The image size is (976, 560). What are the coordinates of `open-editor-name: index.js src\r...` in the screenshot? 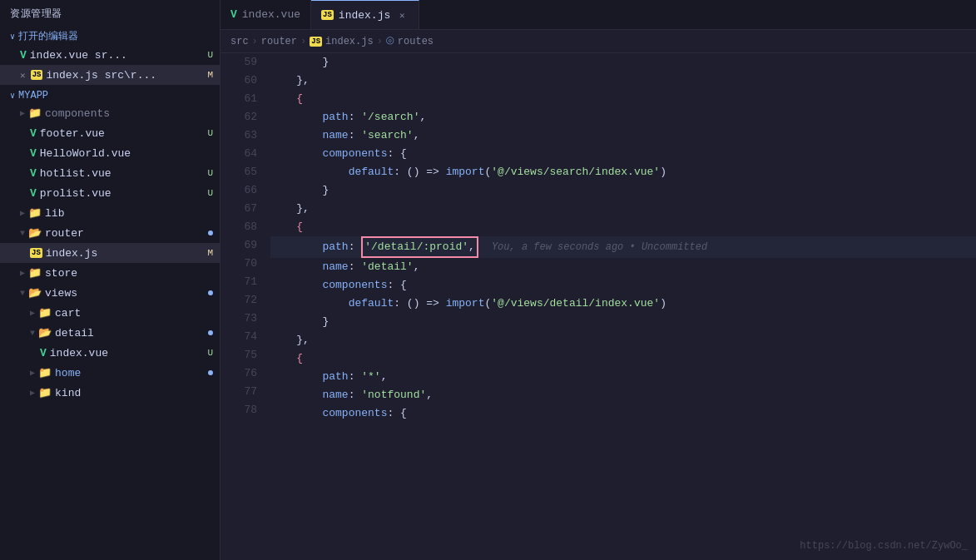 It's located at (125, 75).